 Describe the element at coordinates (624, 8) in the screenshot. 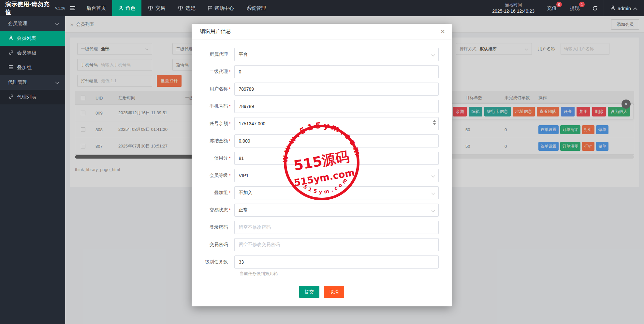

I see `user-menu: admin` at that location.